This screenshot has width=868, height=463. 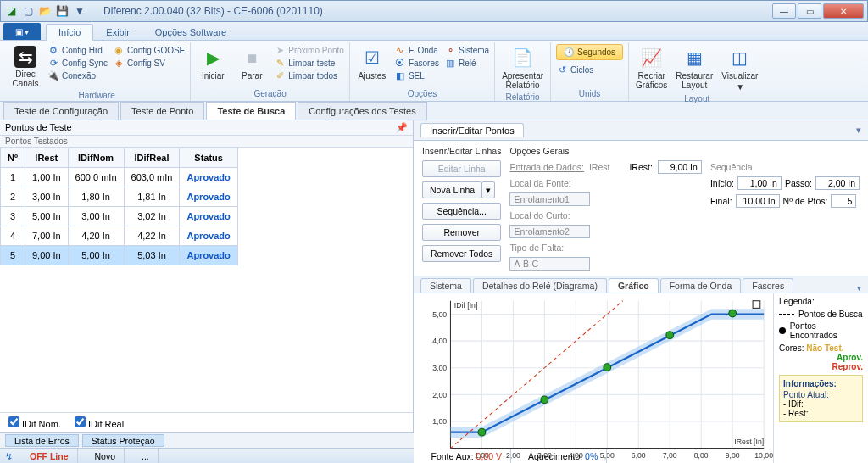 What do you see at coordinates (372, 63) in the screenshot?
I see `ajustes-button: ☑ Ajustes` at bounding box center [372, 63].